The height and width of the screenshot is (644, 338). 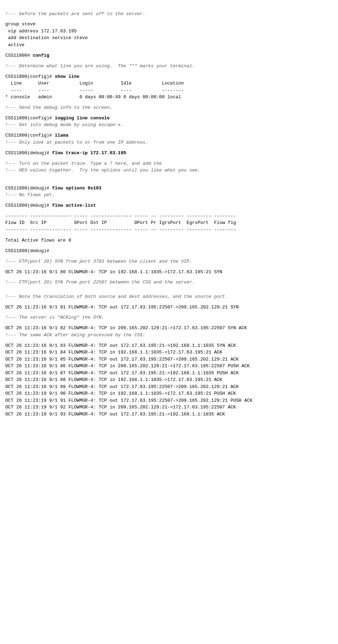 What do you see at coordinates (169, 394) in the screenshot?
I see `terminal-line: OCT 26 11:23:19 9/1 90 FLOWMGR-4: TCP in…` at bounding box center [169, 394].